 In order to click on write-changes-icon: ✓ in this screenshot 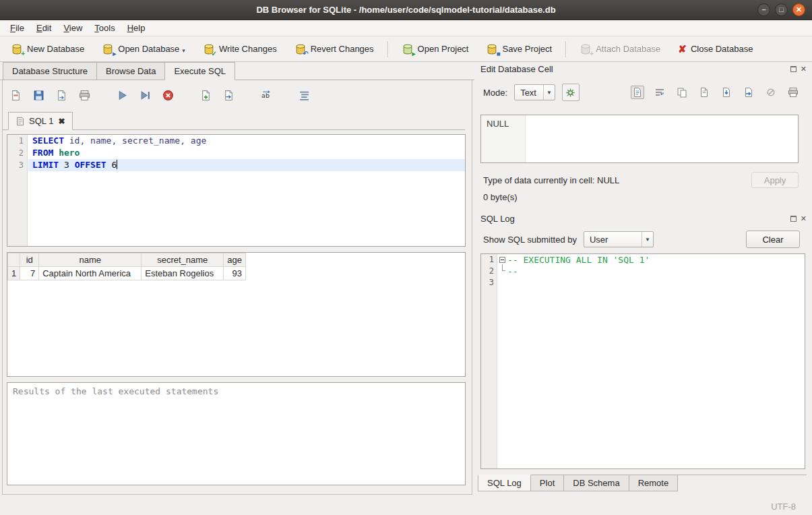, I will do `click(209, 49)`.